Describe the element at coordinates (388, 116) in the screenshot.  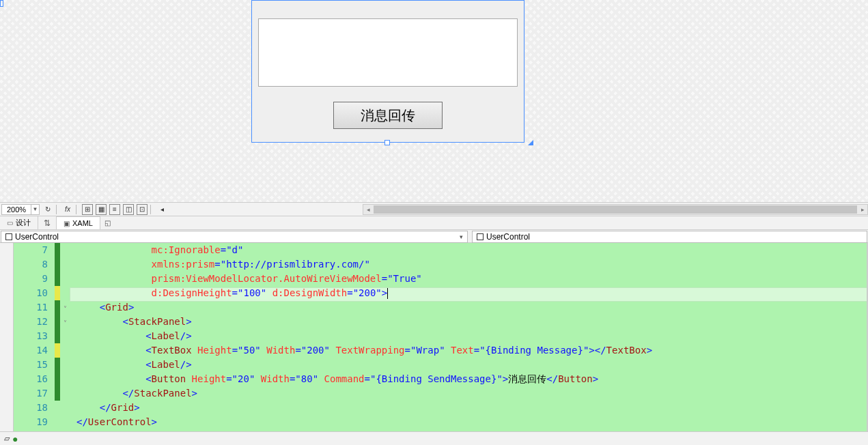
I see `design-button-label: 消息回传` at that location.